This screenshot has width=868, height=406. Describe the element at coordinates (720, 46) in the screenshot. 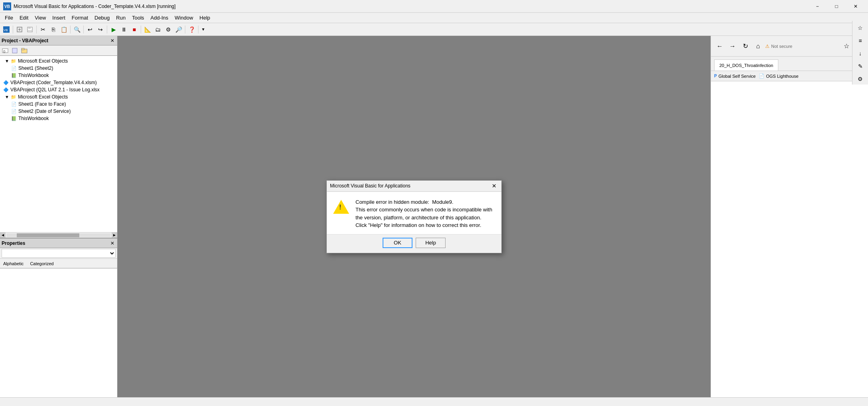

I see `browser-back-button: ←` at that location.